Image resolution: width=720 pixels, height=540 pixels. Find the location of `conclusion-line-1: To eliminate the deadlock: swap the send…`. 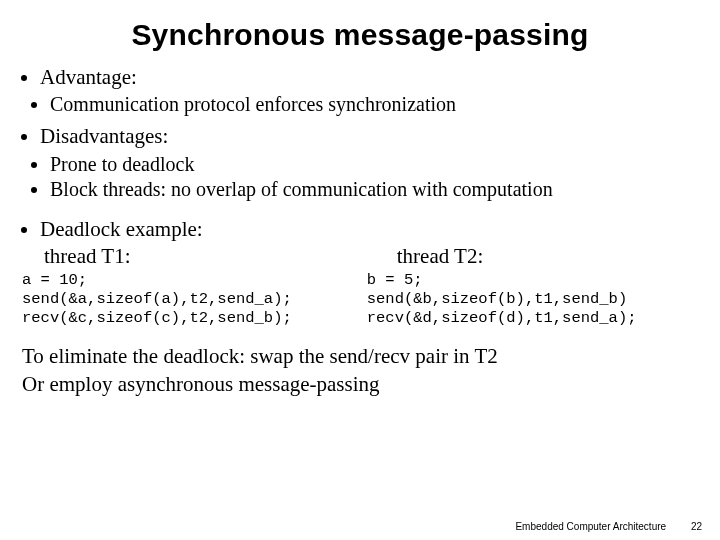

conclusion-line-1: To eliminate the deadlock: swap the send… is located at coordinates (360, 356).